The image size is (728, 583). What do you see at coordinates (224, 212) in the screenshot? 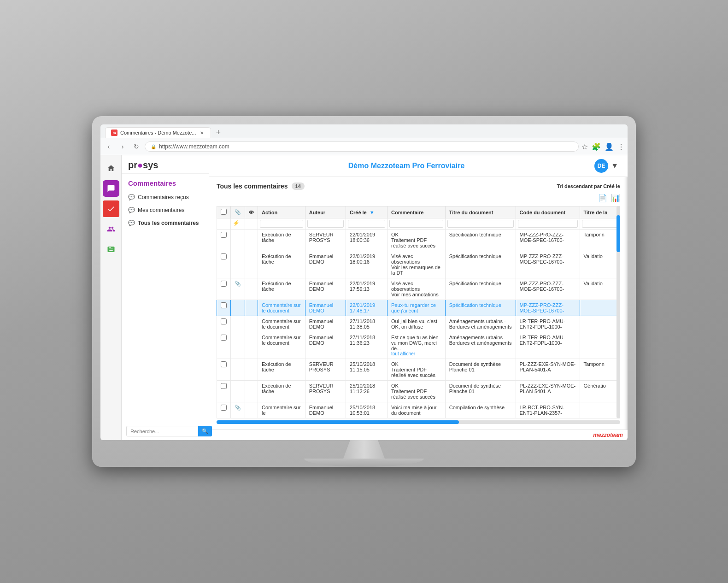
I see `select-all-checkbox` at bounding box center [224, 212].